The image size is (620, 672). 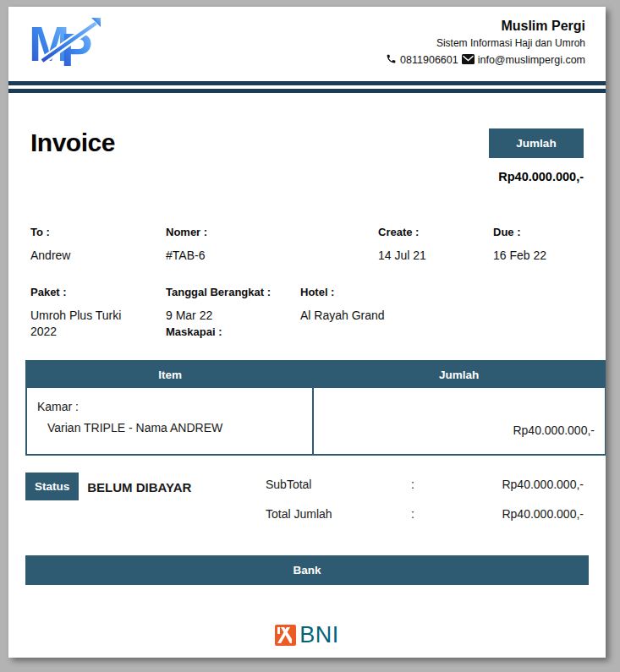 I want to click on paket-value: Umroh Plus Turki 2022, so click(x=78, y=324).